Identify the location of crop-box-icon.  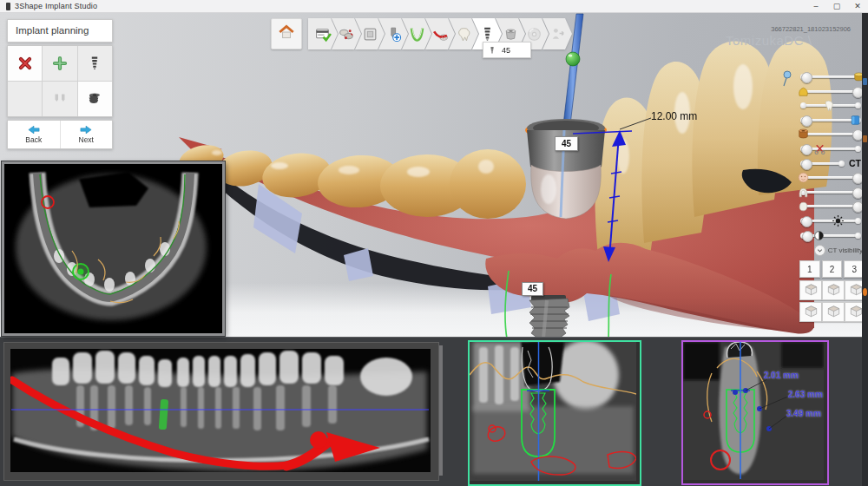
(370, 35).